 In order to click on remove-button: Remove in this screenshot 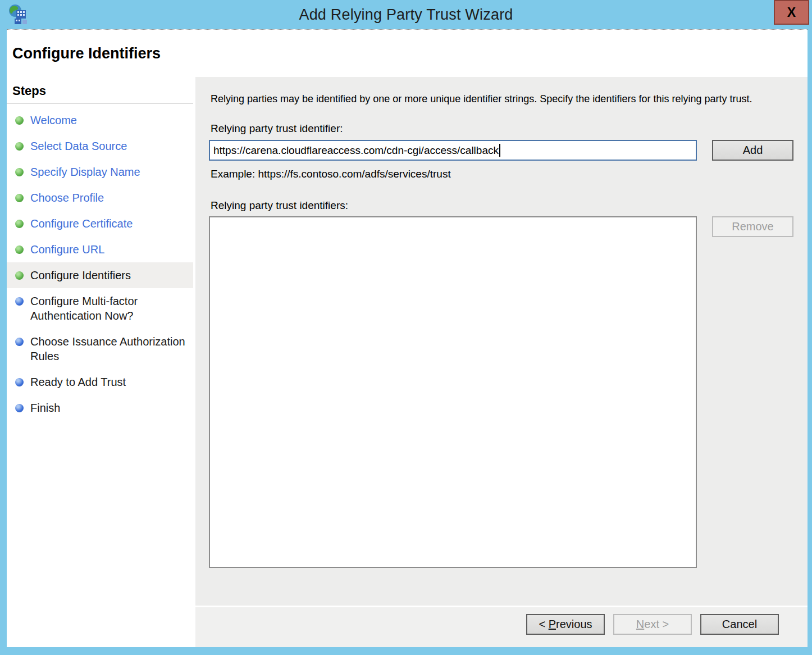, I will do `click(752, 227)`.